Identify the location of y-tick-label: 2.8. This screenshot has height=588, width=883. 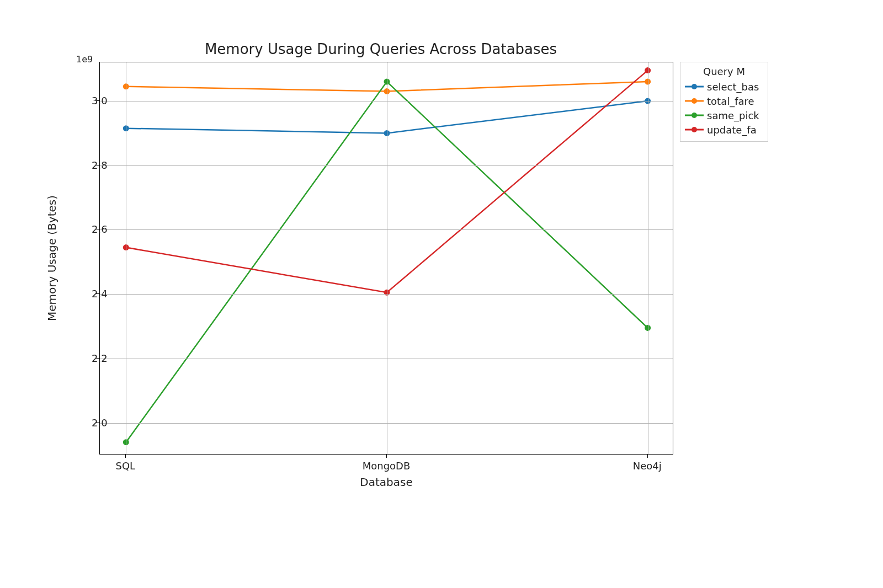
(92, 164).